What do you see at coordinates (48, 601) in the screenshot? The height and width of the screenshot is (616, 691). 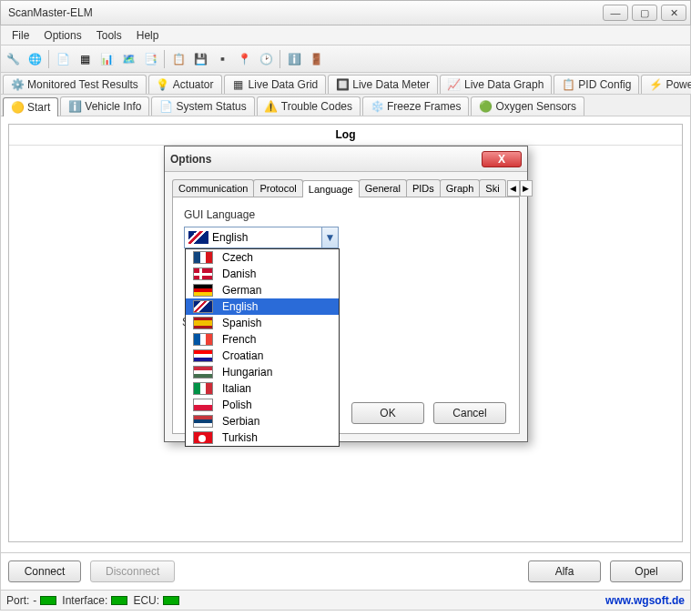 I see `port-indicator-icon` at bounding box center [48, 601].